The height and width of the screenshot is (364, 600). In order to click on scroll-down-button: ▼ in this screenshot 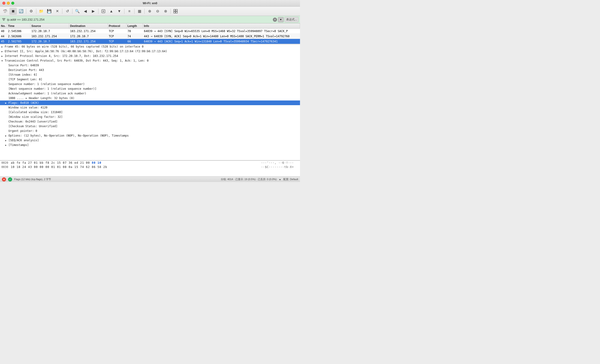, I will do `click(119, 11)`.